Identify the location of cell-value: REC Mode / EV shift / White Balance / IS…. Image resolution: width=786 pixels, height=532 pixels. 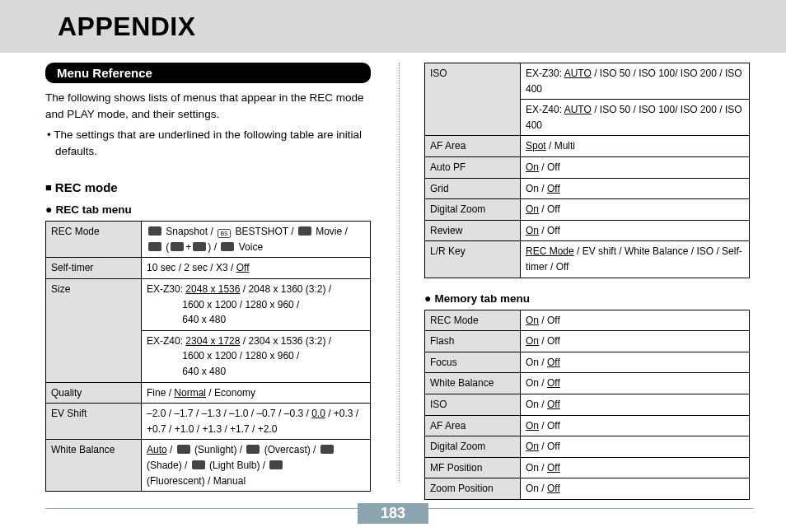
(635, 259).